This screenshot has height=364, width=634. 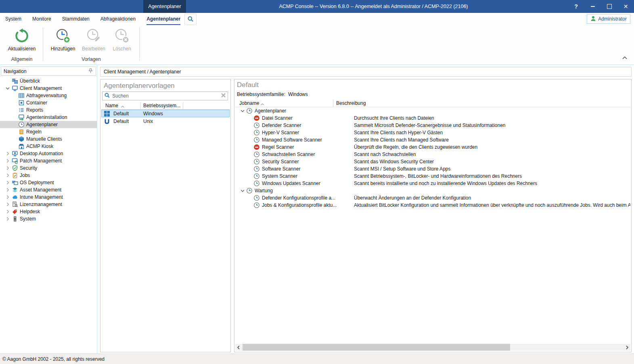 What do you see at coordinates (15, 71) in the screenshot?
I see `navigation-header-label: Navigation` at bounding box center [15, 71].